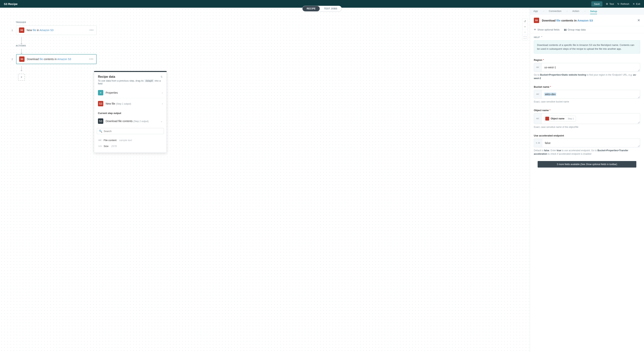 This screenshot has width=644, height=352. I want to click on field-region-input: ABC us-west-1, so click(587, 67).